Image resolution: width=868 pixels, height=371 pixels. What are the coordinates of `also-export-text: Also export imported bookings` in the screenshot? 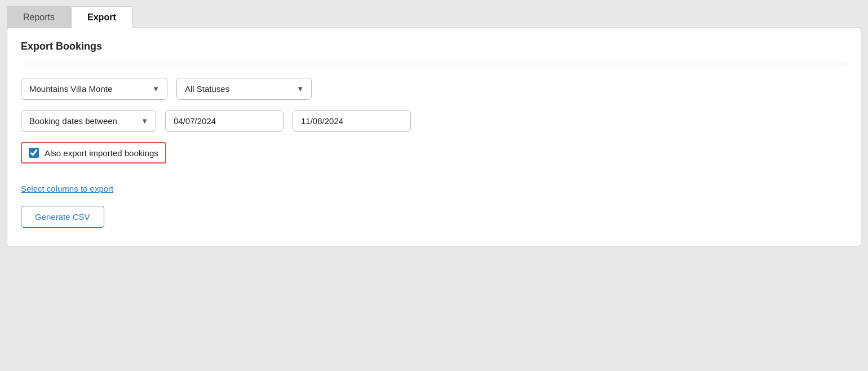 It's located at (101, 153).